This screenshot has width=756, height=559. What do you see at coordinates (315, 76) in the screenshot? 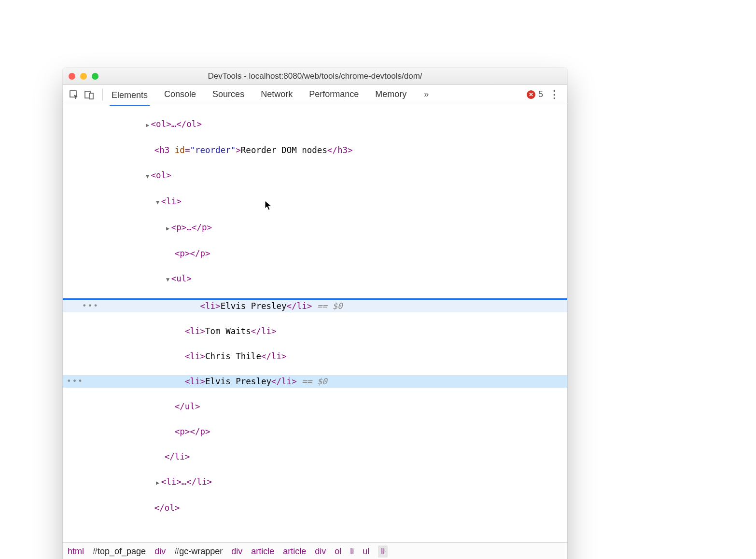
I see `window-title: DevTools - localhost:8080/web/tools/chro…` at bounding box center [315, 76].